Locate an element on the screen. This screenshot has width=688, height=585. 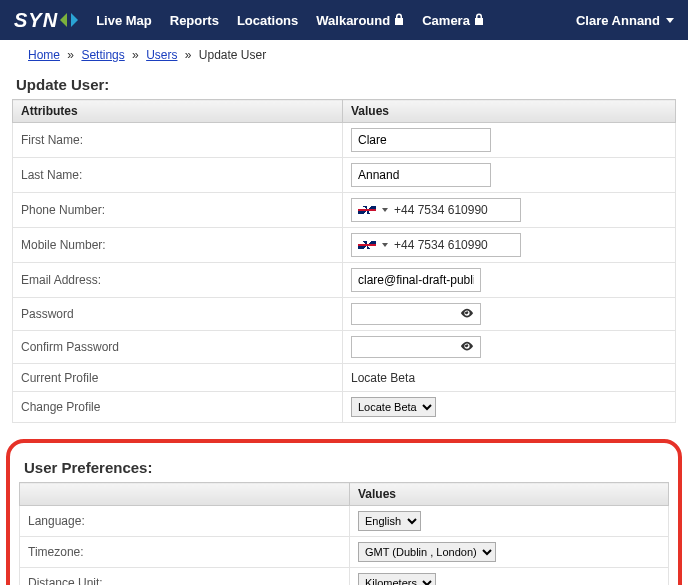
email-input is located at coordinates (416, 280).